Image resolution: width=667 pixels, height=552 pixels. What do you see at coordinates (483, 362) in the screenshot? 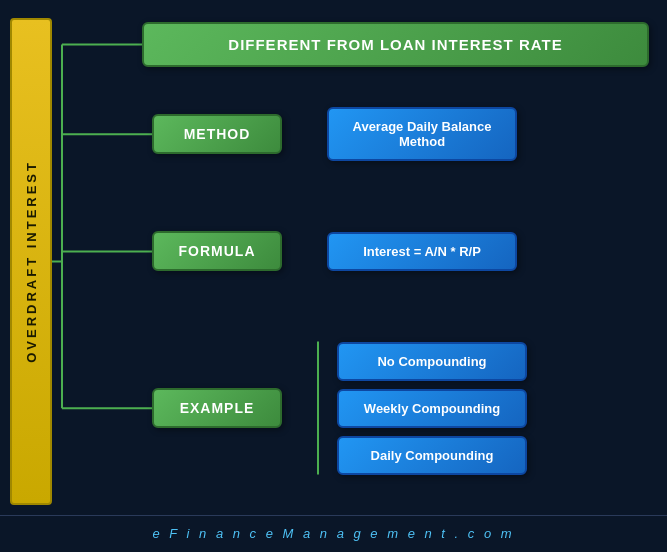
I see `no-compound-row: No Compounding` at bounding box center [483, 362].